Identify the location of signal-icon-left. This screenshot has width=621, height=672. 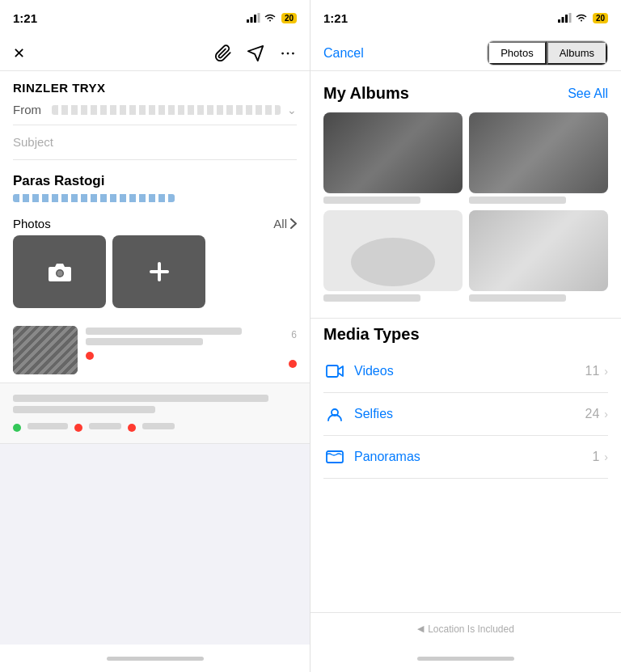
(254, 18).